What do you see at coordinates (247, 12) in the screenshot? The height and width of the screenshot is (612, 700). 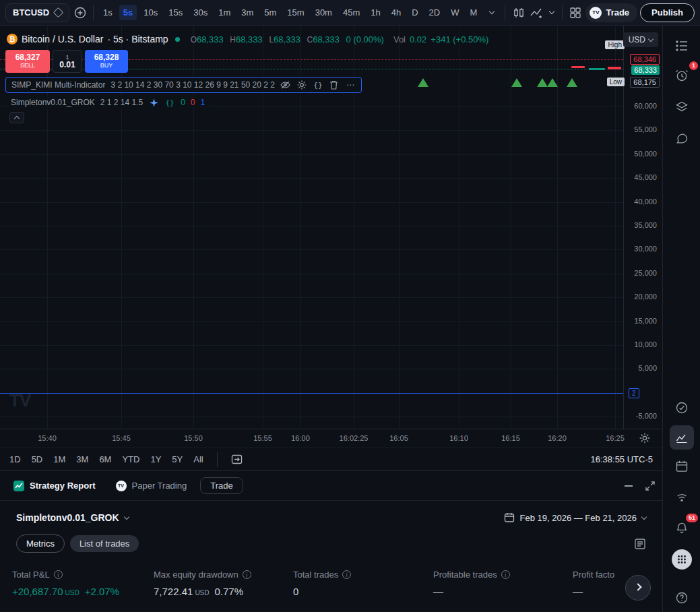 I see `timeframe-3m: 3m` at bounding box center [247, 12].